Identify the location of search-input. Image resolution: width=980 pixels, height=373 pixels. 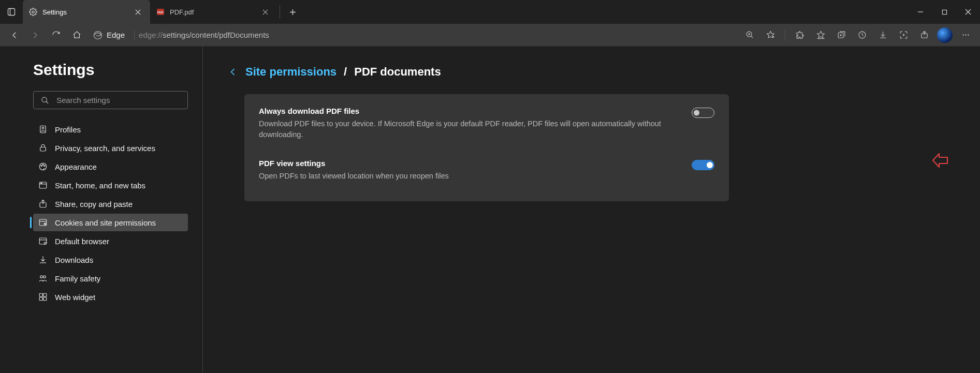
(118, 100).